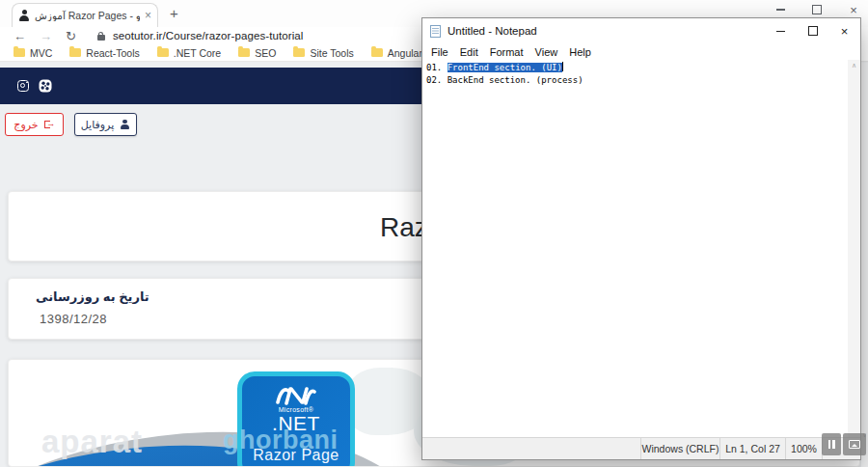 Image resolution: width=868 pixels, height=467 pixels. I want to click on browser-scrollbar: ∨, so click(864, 264).